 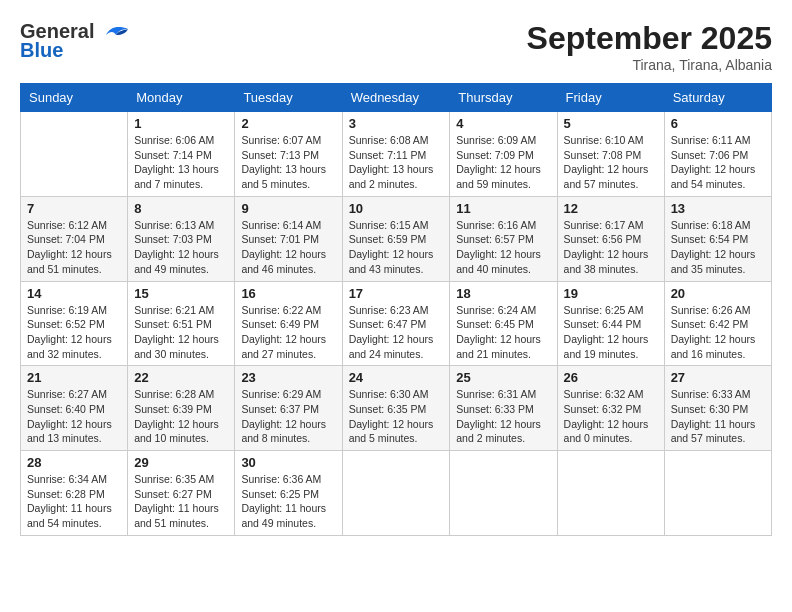 What do you see at coordinates (396, 98) in the screenshot?
I see `col-header-wednesday: Wednesday` at bounding box center [396, 98].